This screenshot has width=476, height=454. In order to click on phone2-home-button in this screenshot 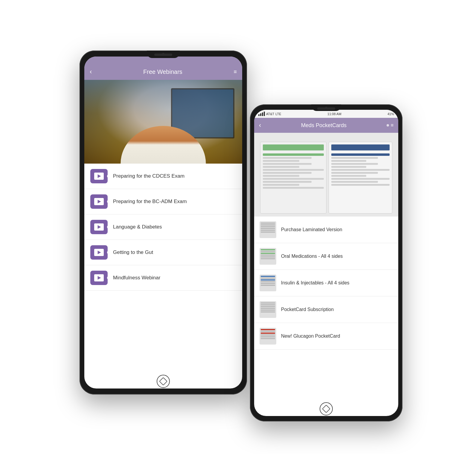, I will do `click(326, 409)`.